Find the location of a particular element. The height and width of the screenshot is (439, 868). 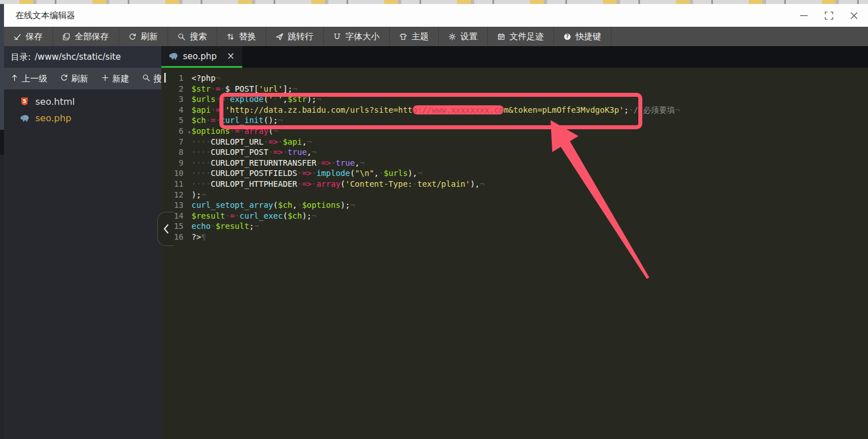

line-number: 11 is located at coordinates (174, 184).